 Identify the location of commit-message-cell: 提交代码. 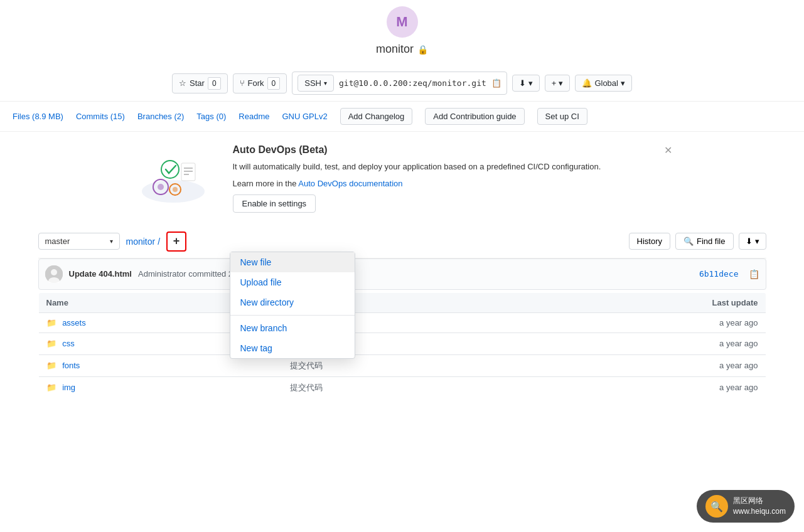
(388, 388).